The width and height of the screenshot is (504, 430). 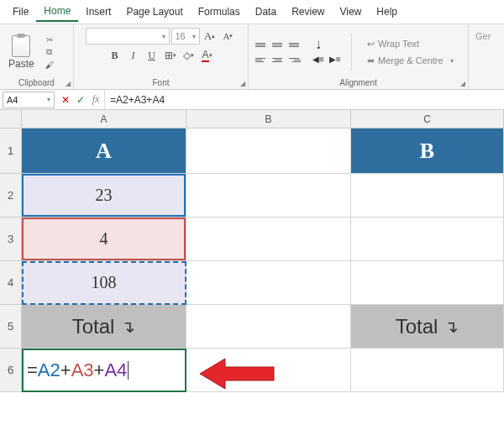 I want to click on cell-c3, so click(x=428, y=239).